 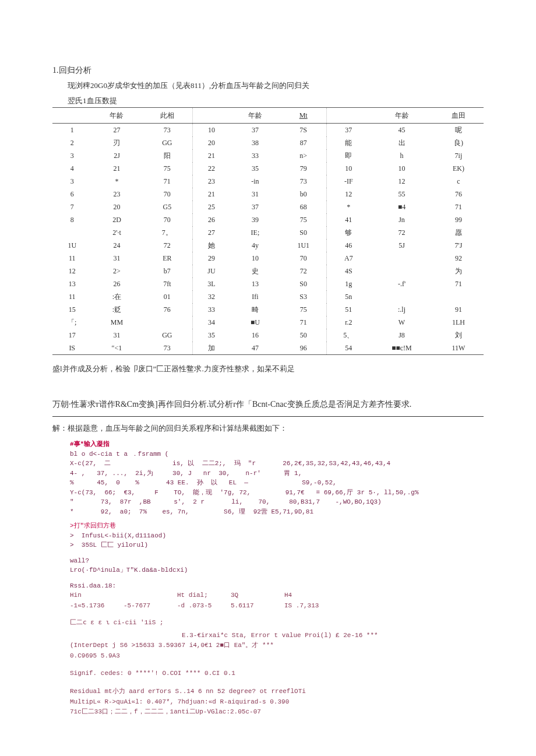 I want to click on table-cell: 4, so click(x=72, y=168).